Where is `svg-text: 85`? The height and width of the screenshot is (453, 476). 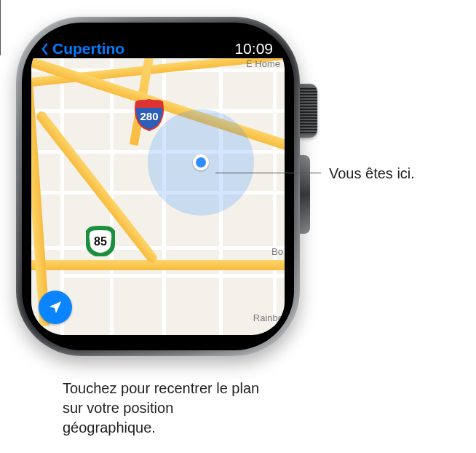 svg-text: 85 is located at coordinates (100, 242).